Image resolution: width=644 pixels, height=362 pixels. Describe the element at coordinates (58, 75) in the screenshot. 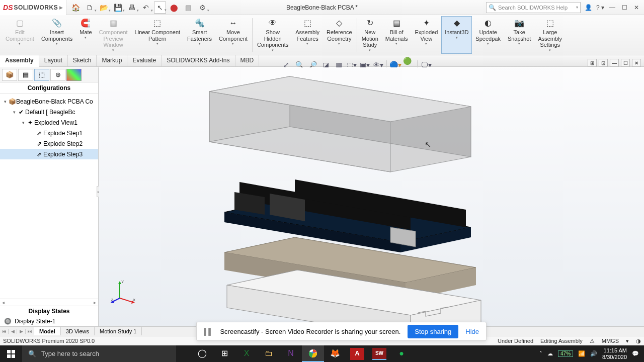

I see `dimxpert-tab: ⊕` at that location.